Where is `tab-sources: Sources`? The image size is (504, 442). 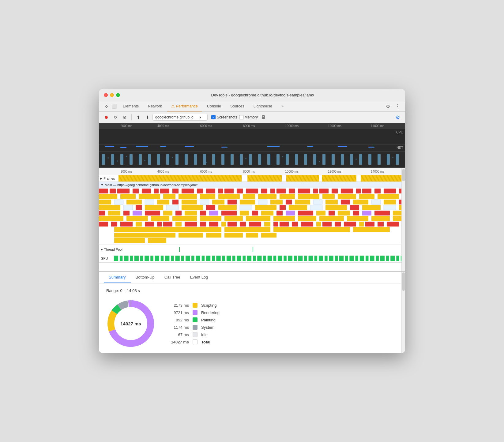
tab-sources: Sources is located at coordinates (237, 107).